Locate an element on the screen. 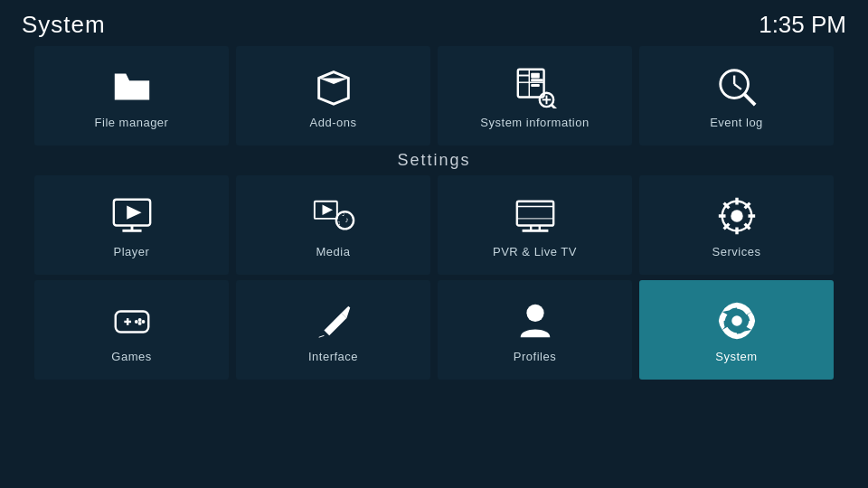 This screenshot has height=488, width=868. tile-interface: Interface is located at coordinates (333, 330).